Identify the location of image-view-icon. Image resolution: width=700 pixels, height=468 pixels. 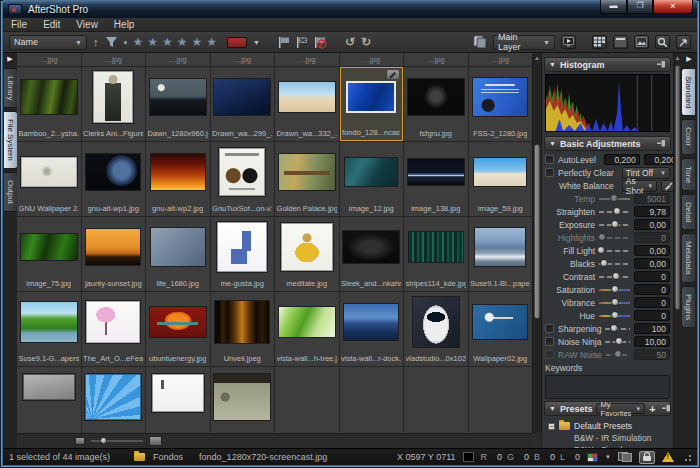
(642, 42).